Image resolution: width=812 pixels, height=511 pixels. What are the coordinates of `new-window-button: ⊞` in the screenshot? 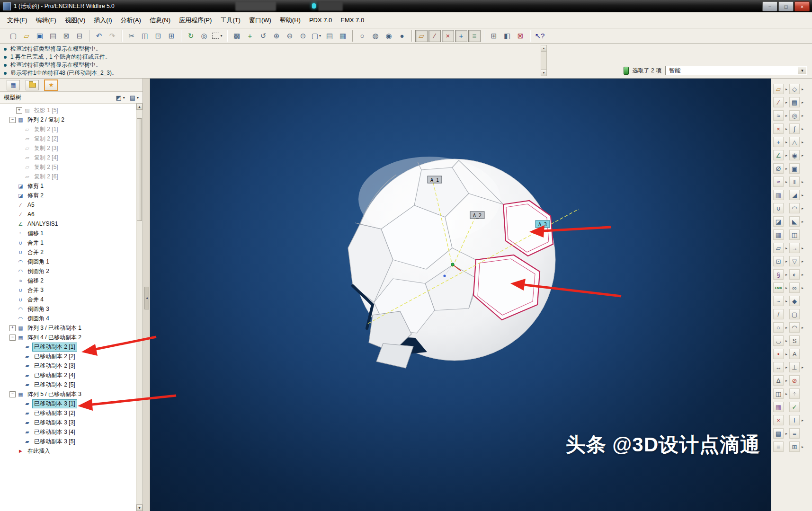 It's located at (494, 36).